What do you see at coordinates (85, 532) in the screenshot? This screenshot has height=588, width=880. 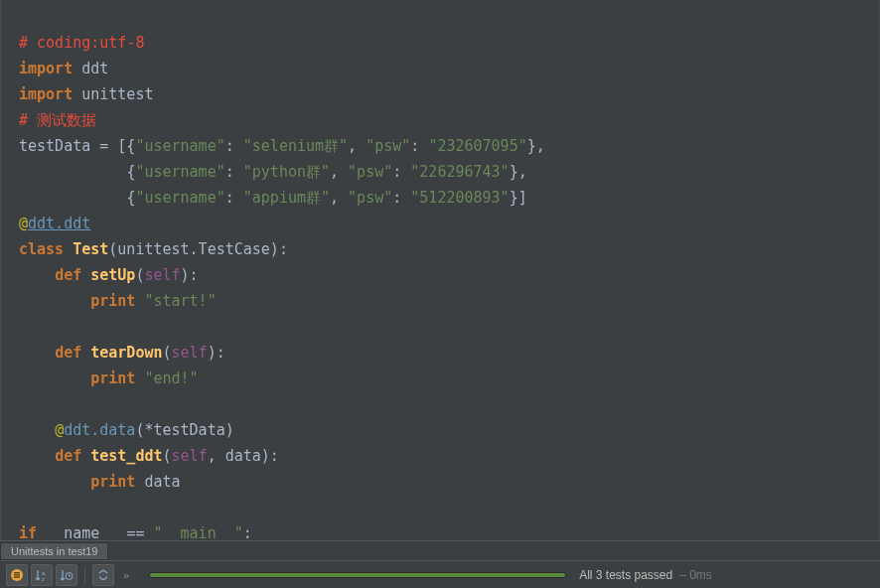 I see `code-token: __name__` at bounding box center [85, 532].